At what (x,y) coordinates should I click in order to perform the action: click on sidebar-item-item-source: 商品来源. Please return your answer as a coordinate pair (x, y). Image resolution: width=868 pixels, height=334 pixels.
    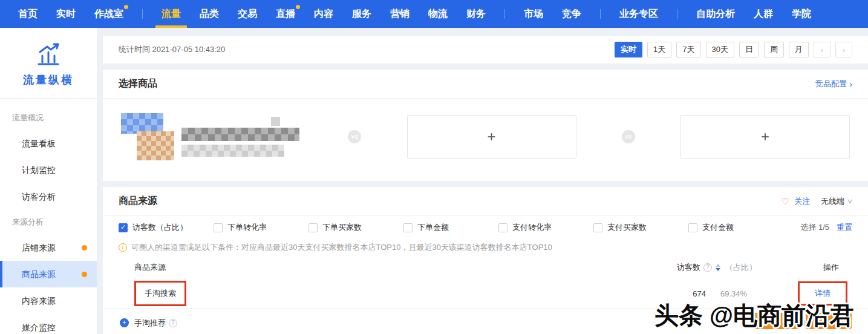
    Looking at the image, I should click on (48, 274).